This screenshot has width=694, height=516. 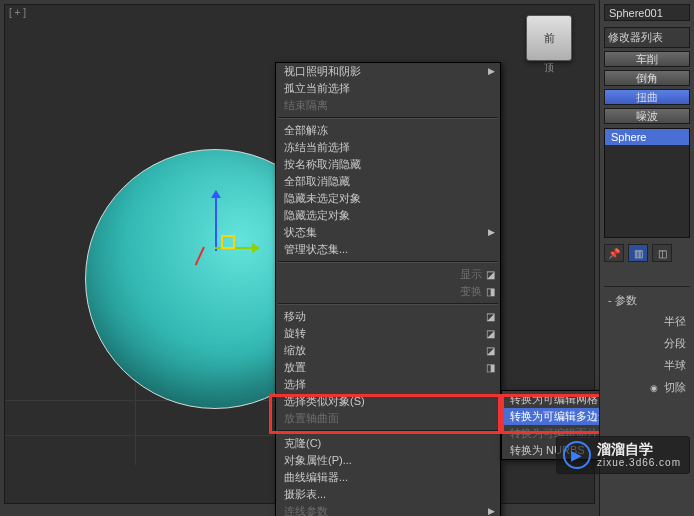 I want to click on token-icon: ◉, so click(x=654, y=388).